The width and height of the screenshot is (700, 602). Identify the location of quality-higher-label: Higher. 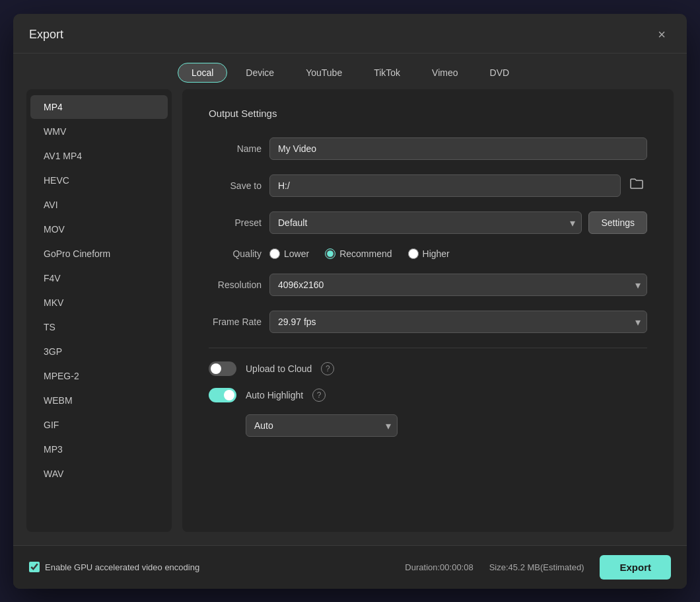
(436, 254).